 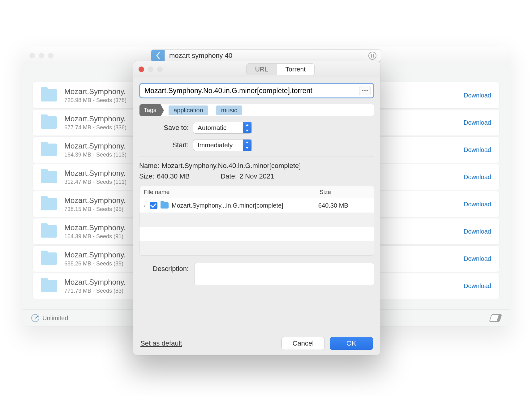 I want to click on save-to-value: Automatic, so click(x=212, y=128).